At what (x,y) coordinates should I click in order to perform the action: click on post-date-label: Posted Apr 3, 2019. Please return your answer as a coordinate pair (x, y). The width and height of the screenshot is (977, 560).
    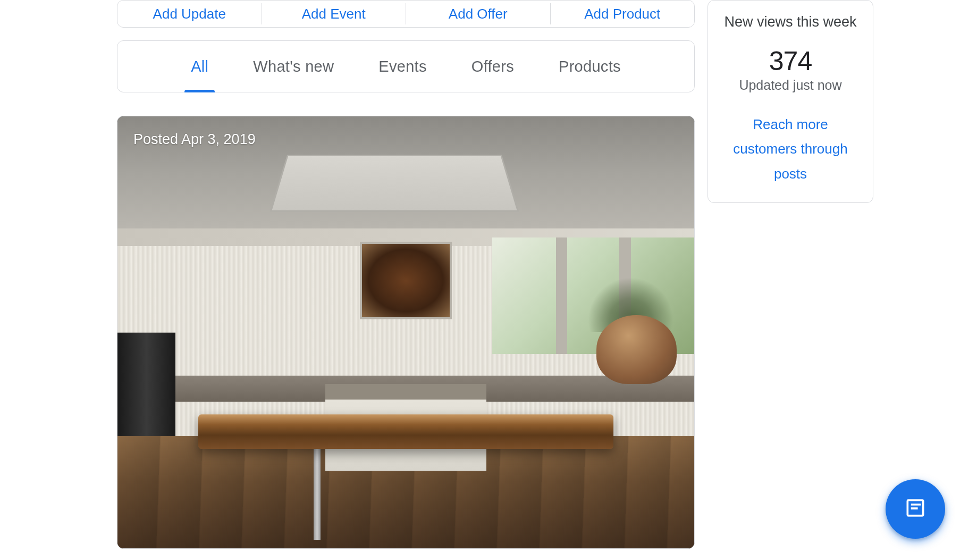
    Looking at the image, I should click on (195, 139).